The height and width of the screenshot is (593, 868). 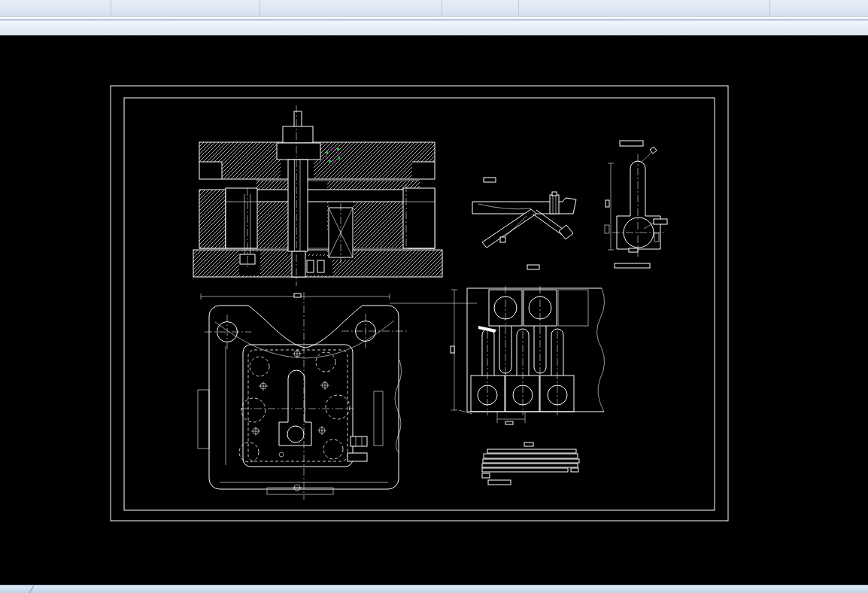 I want to click on ribbon-bottom-edge, so click(x=434, y=18).